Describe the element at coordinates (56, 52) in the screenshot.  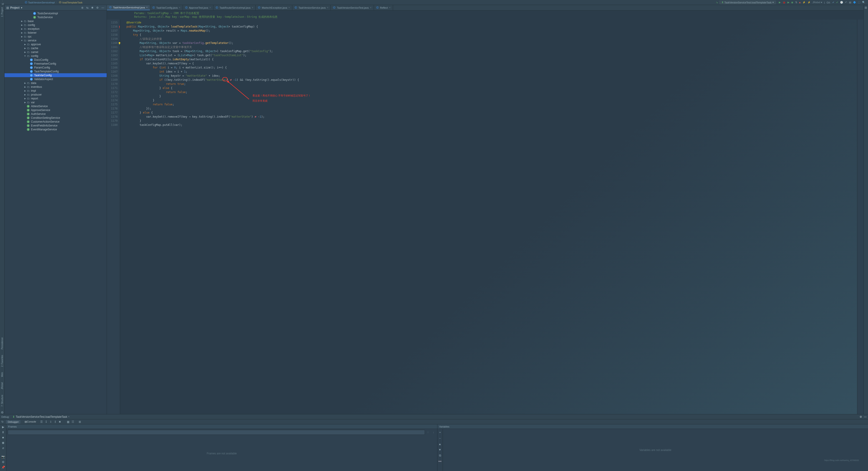
I see `tree-folder: ▶🗀camel` at that location.